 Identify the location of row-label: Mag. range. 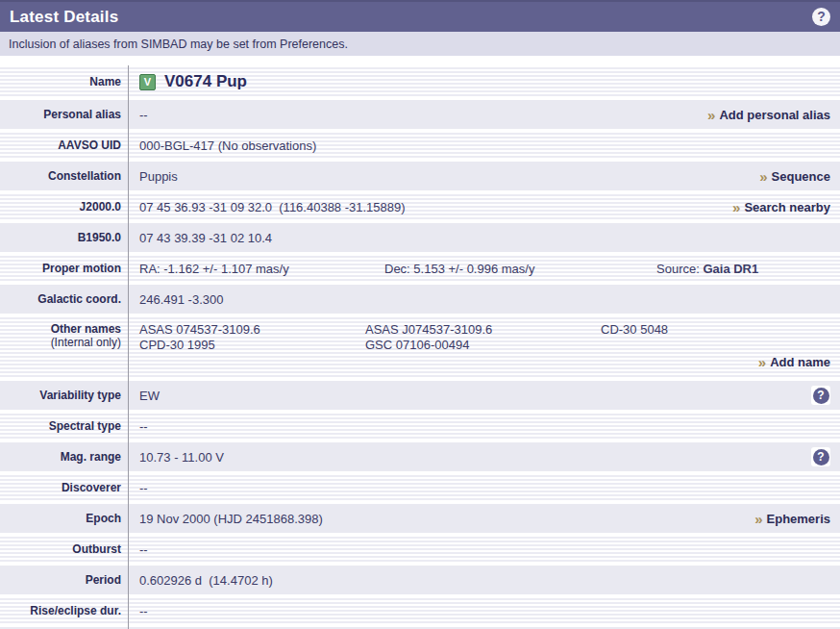
(90, 457).